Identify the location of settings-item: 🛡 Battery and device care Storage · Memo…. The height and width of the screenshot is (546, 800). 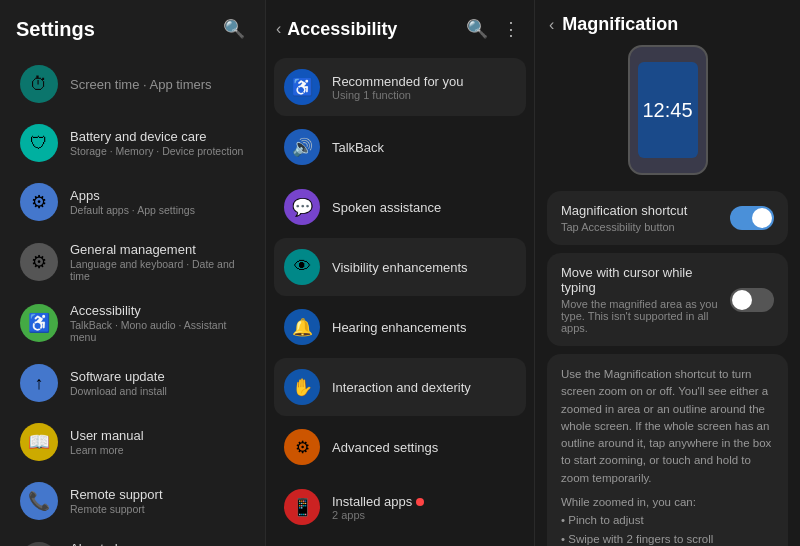
(132, 143).